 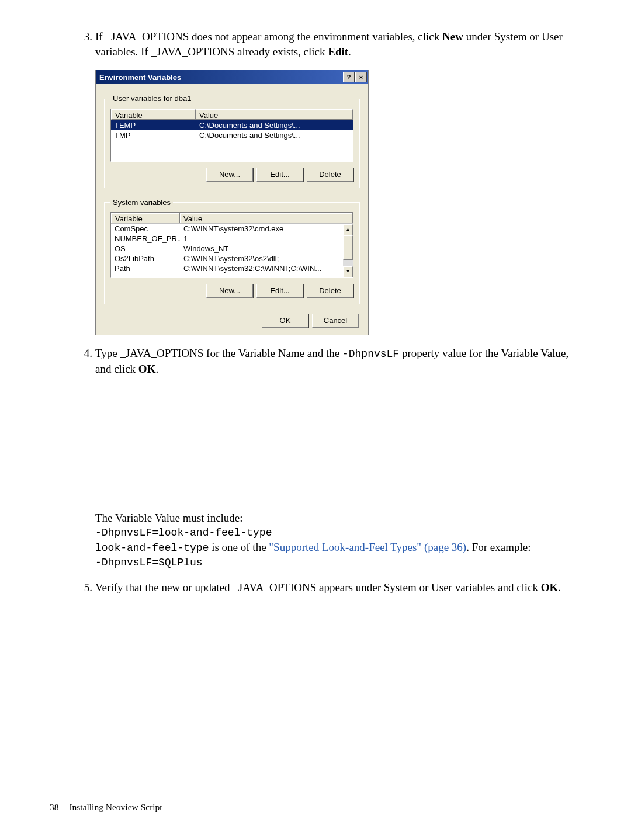 What do you see at coordinates (232, 238) in the screenshot?
I see `list-item: NUMBER_OF_PR... 1` at bounding box center [232, 238].